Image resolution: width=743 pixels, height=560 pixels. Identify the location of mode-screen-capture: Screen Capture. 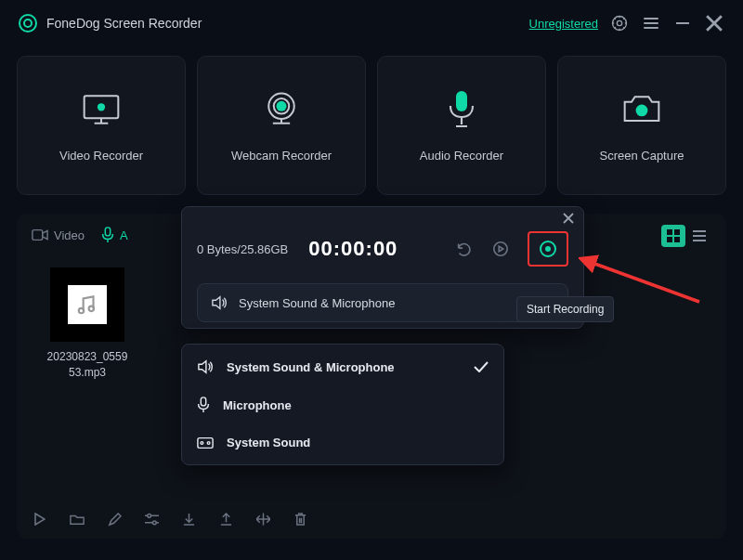
(642, 125).